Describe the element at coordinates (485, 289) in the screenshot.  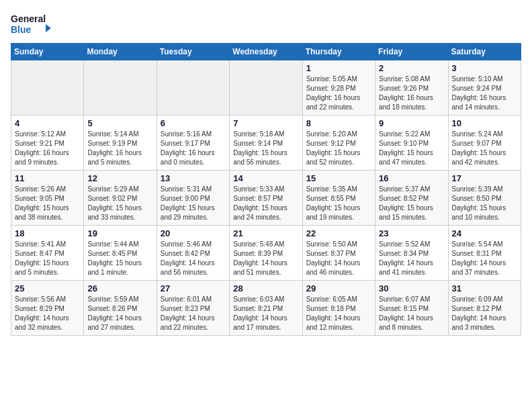
I see `day-number: 31` at that location.